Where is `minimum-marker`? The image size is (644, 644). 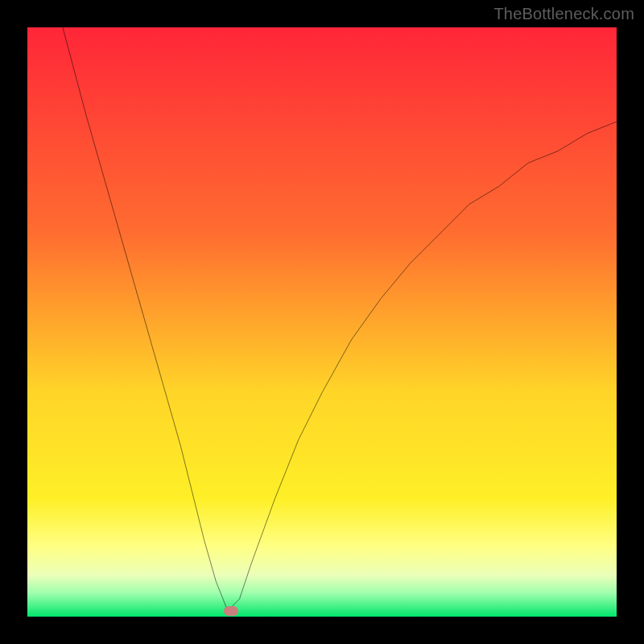
minimum-marker is located at coordinates (231, 611).